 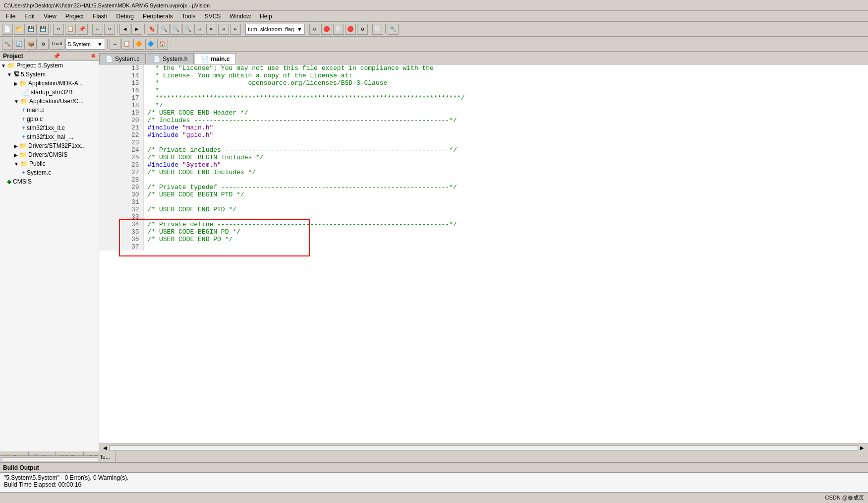 What do you see at coordinates (125, 16) in the screenshot?
I see `menu-debug: Debug` at bounding box center [125, 16].